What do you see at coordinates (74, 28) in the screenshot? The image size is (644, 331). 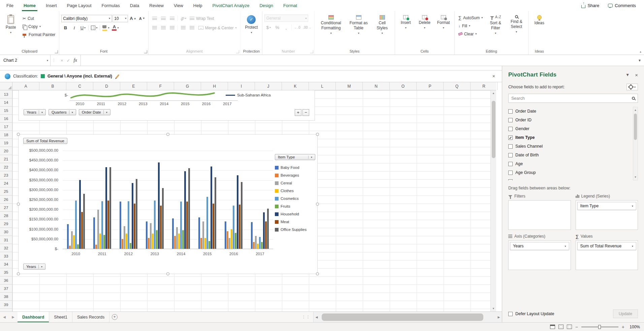 I see `italic-button: I` at bounding box center [74, 28].